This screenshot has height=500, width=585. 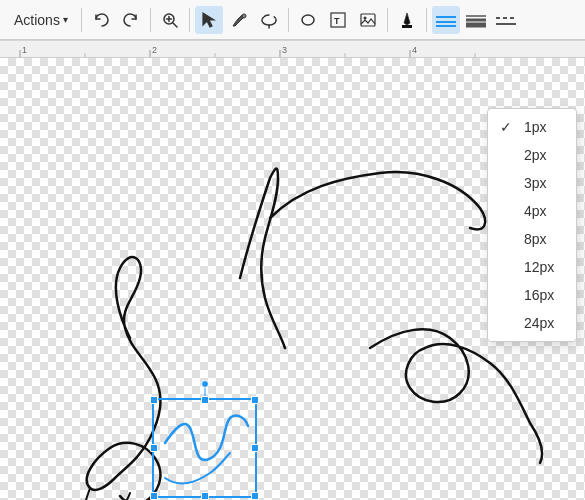 What do you see at coordinates (407, 20) in the screenshot?
I see `pen-color-button` at bounding box center [407, 20].